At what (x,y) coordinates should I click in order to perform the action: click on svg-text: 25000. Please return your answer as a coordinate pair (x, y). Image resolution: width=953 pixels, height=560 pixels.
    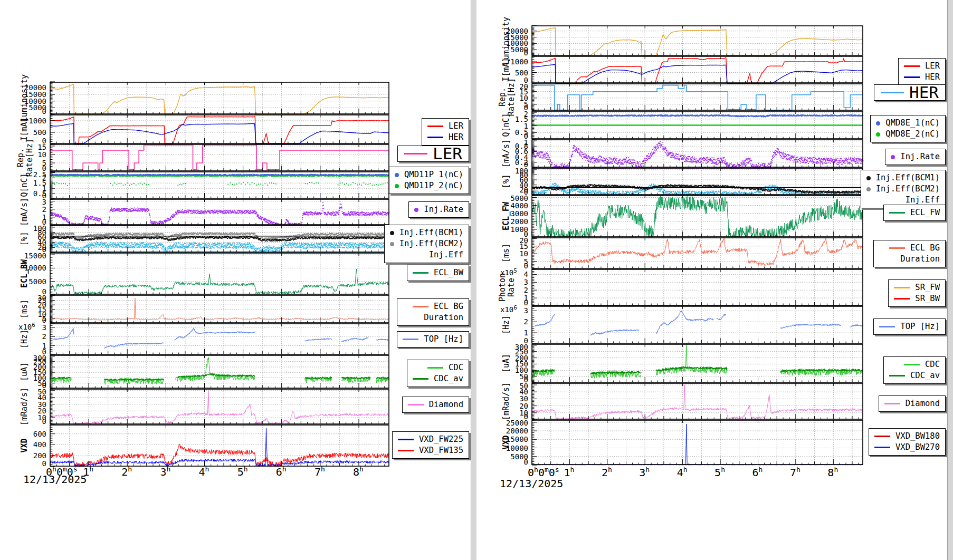
    Looking at the image, I should click on (517, 423).